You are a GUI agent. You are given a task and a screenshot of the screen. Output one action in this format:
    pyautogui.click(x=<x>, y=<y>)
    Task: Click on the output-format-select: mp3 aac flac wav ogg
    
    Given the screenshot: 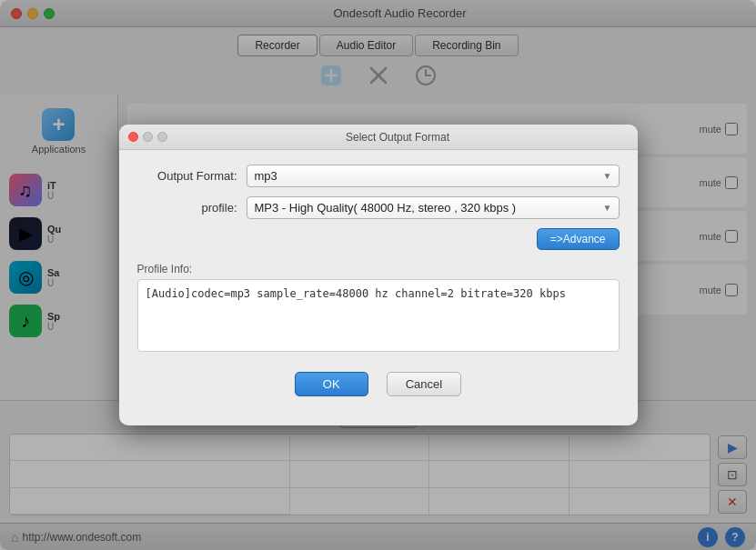 What is the action you would take?
    pyautogui.click(x=433, y=176)
    